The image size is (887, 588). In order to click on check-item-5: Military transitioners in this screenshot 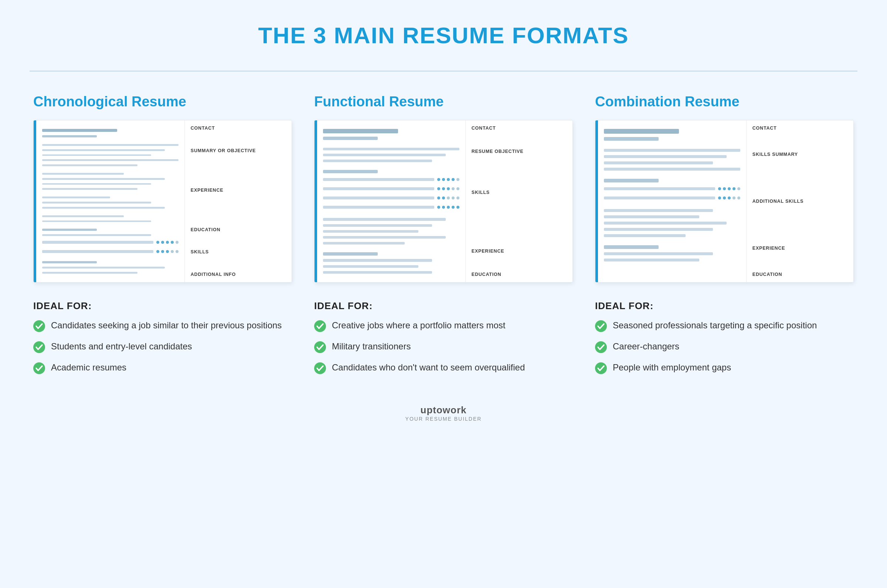, I will do `click(444, 346)`.